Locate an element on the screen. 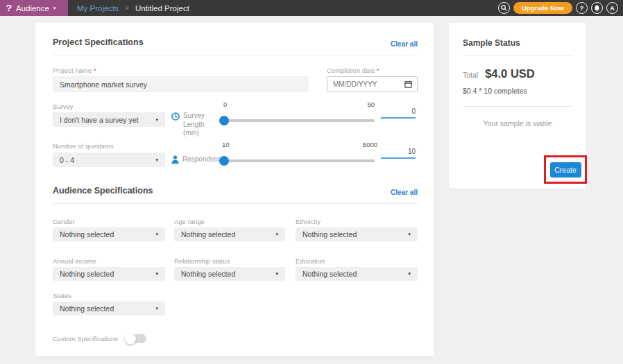  bell-icon is located at coordinates (597, 8).